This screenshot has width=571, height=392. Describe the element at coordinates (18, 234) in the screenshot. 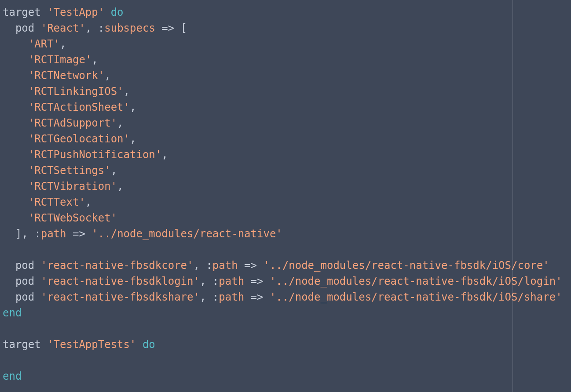

I see `rbracket: ]` at that location.